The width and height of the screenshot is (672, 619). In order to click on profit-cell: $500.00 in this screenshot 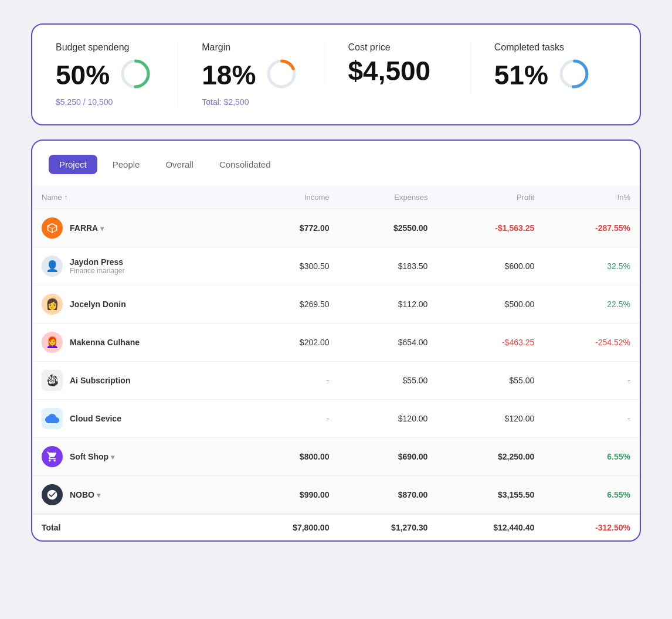, I will do `click(490, 305)`.